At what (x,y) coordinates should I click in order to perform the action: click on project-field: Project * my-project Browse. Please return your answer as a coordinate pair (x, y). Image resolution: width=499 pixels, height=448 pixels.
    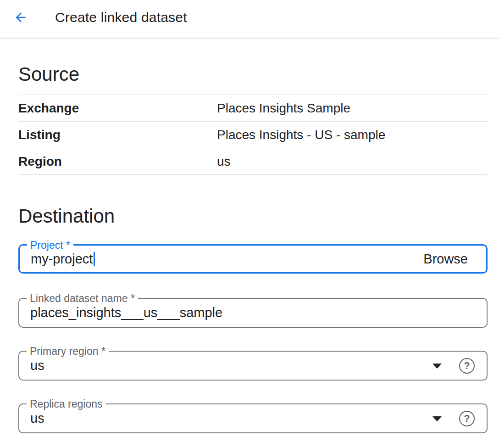
    Looking at the image, I should click on (253, 259).